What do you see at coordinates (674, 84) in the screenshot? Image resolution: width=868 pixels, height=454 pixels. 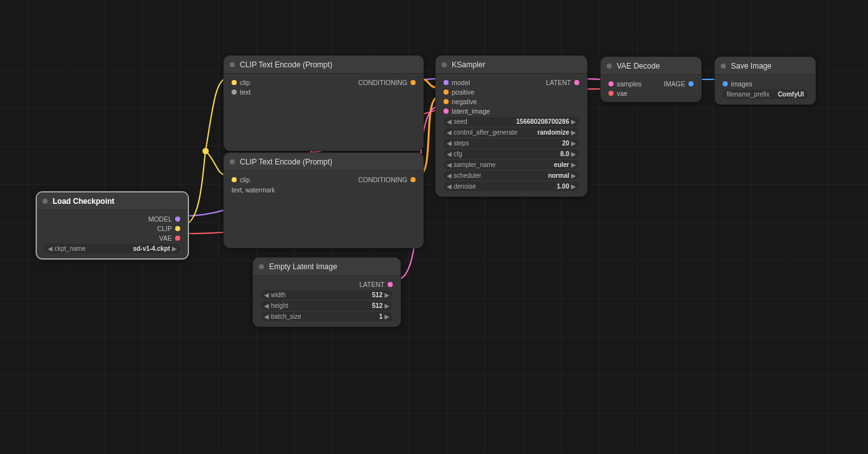 I see `output-image: IMAGE` at bounding box center [674, 84].